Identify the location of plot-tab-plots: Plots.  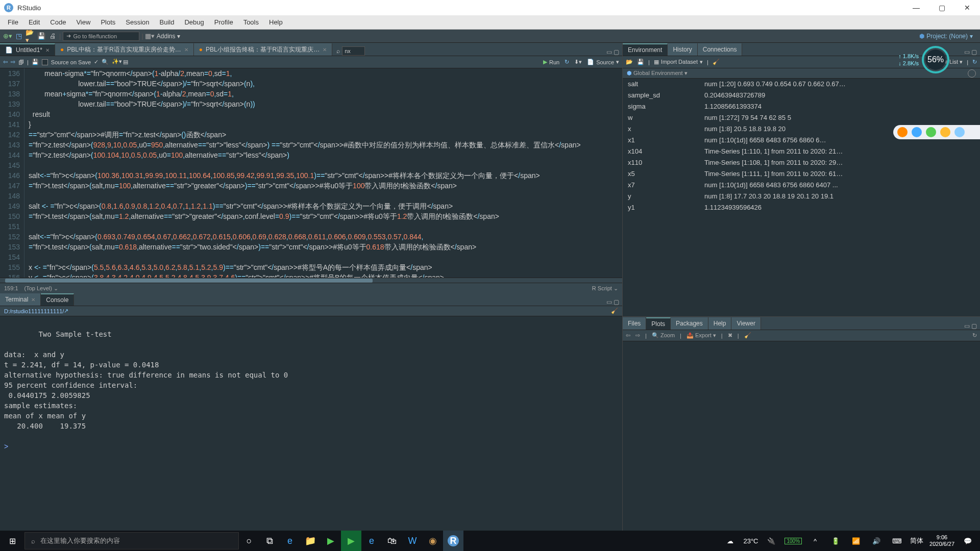
(658, 323).